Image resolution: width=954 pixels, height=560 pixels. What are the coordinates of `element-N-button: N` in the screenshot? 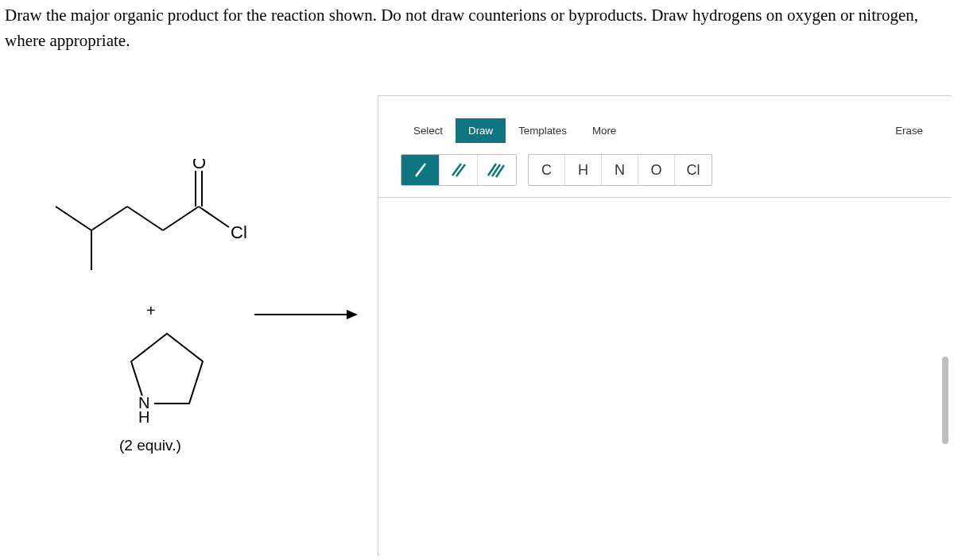 It's located at (620, 170).